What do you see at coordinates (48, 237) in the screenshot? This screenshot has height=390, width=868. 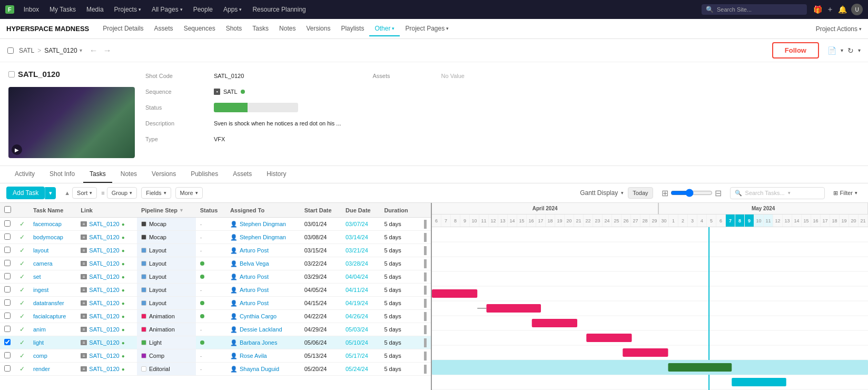 I see `task-name-1: bodymocap` at bounding box center [48, 237].